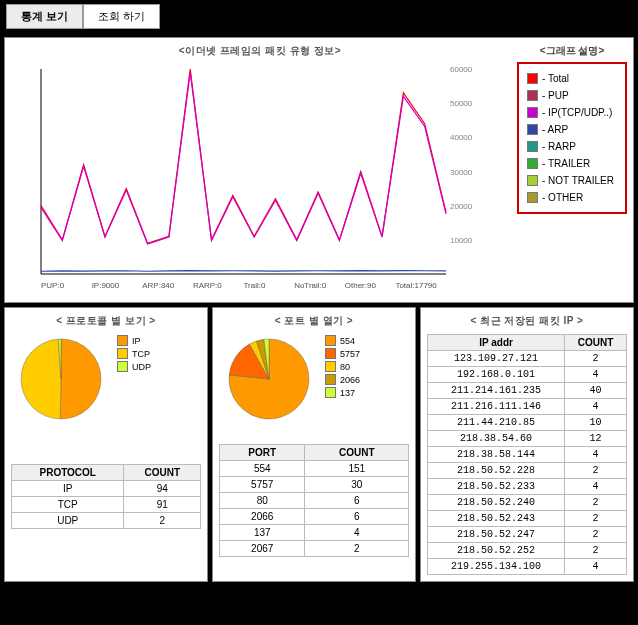  I want to click on svg-text: 50000, so click(462, 104).